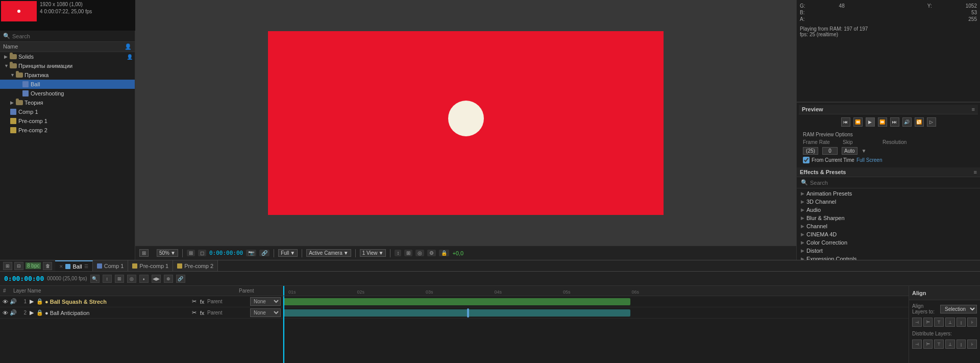  I want to click on tree-item-solids: ▶ Solids 👤, so click(67, 57).